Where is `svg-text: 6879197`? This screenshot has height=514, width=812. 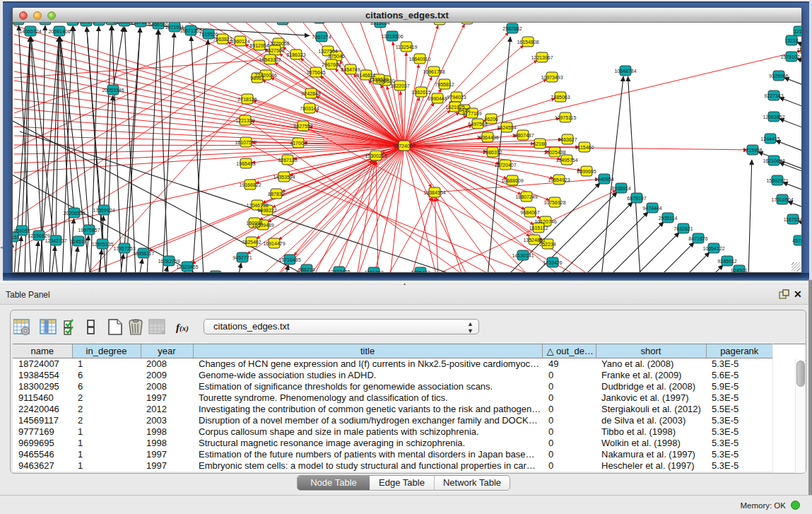 svg-text: 6879197 is located at coordinates (636, 198).